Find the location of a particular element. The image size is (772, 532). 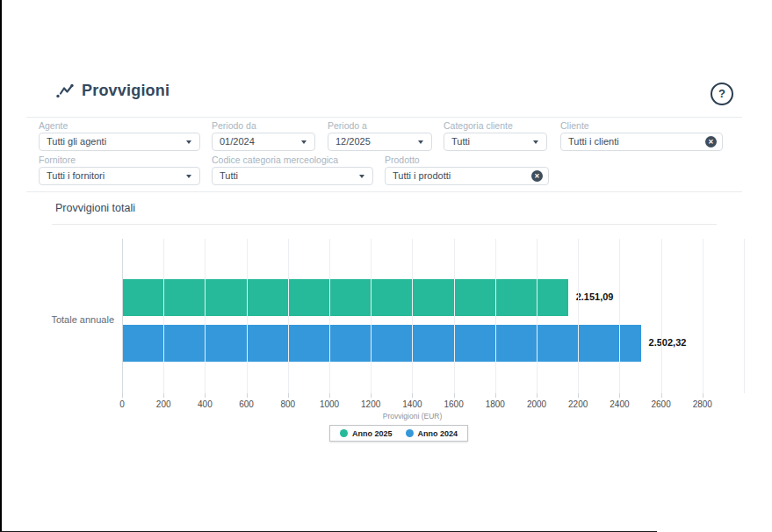

x-axis-title: Provvigioni (EUR) is located at coordinates (413, 416).